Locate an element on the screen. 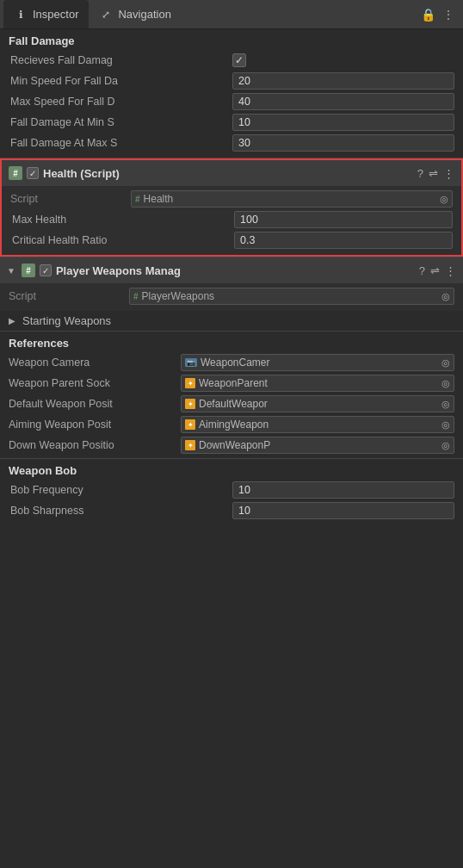 This screenshot has height=868, width=463. player-weapons-target-icon: ◎ is located at coordinates (446, 296).